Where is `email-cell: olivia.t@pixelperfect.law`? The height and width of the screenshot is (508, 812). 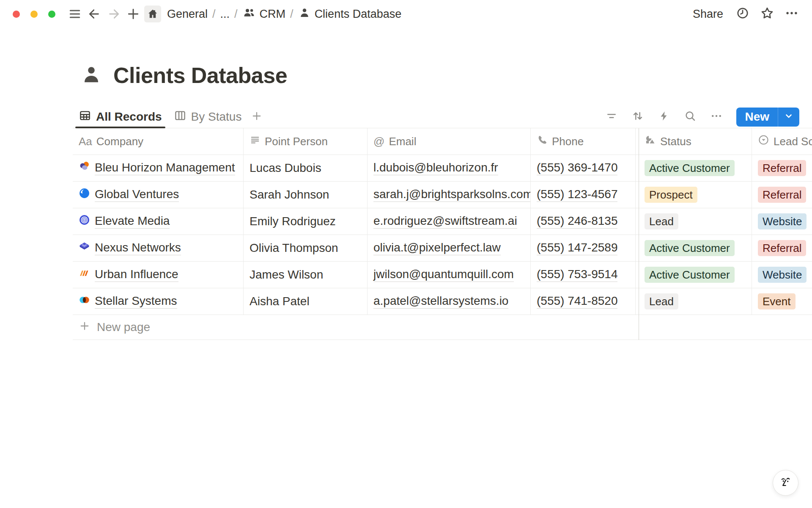 email-cell: olivia.t@pixelperfect.law is located at coordinates (449, 248).